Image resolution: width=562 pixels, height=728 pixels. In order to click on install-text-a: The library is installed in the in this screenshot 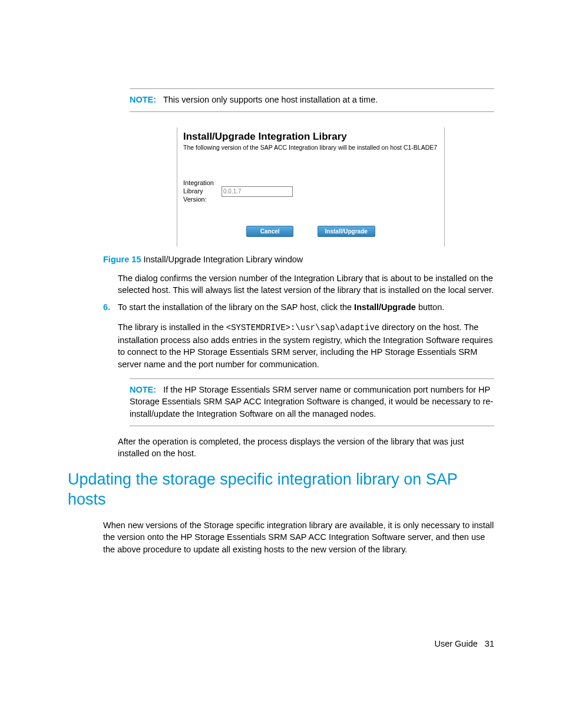, I will do `click(172, 327)`.